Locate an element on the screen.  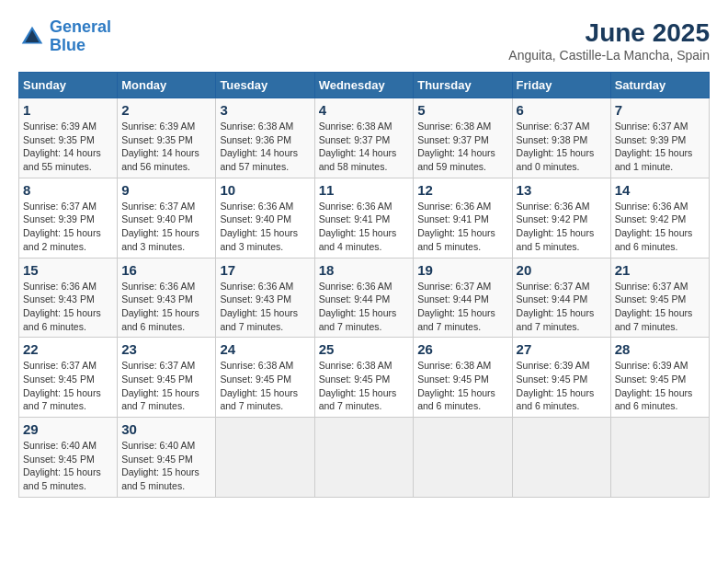
day-number: 15 is located at coordinates (68, 270).